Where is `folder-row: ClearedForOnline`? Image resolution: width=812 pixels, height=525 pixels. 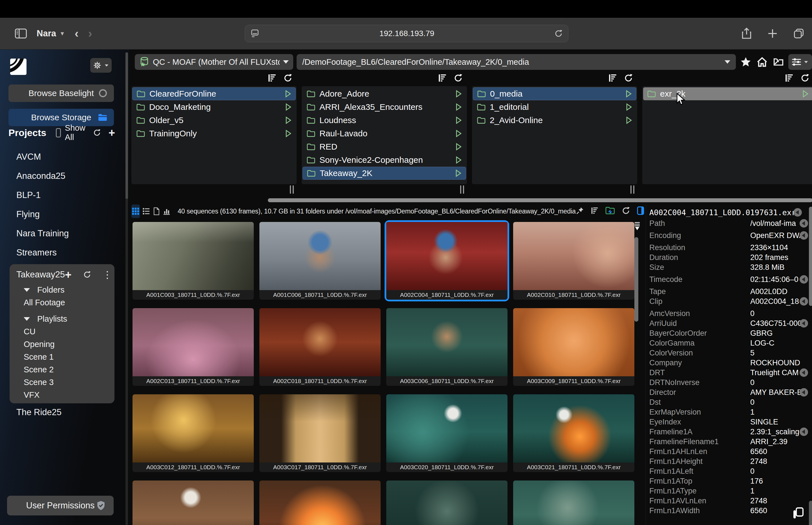 folder-row: ClearedForOnline is located at coordinates (214, 94).